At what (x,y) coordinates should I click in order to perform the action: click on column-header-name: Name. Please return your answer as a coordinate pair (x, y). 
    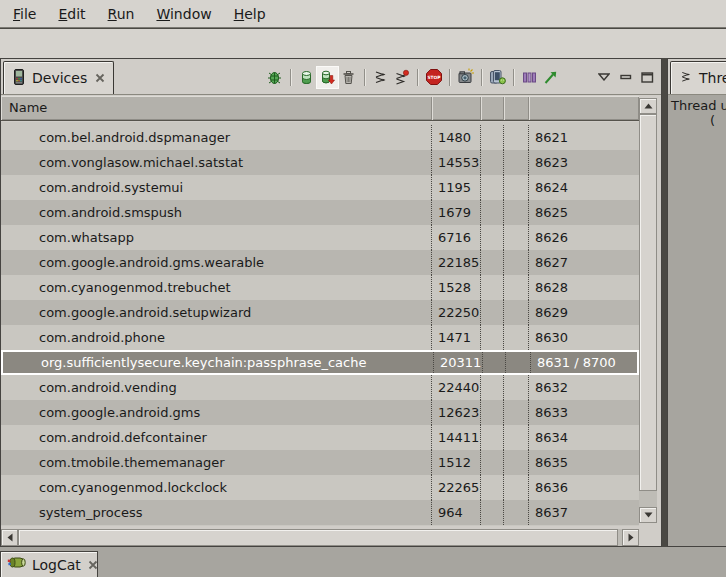
    Looking at the image, I should click on (216, 108).